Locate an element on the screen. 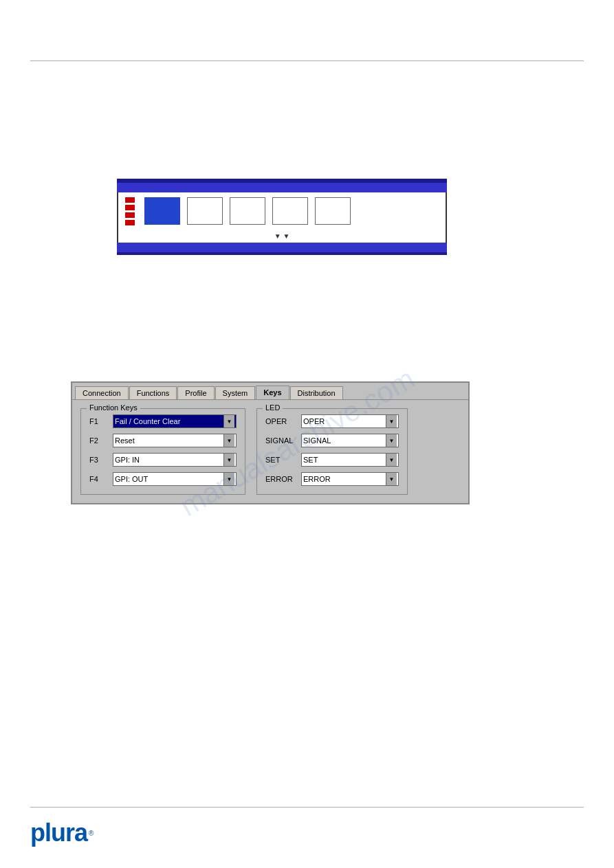  set-dropdown-arrow: ▼ is located at coordinates (391, 460).